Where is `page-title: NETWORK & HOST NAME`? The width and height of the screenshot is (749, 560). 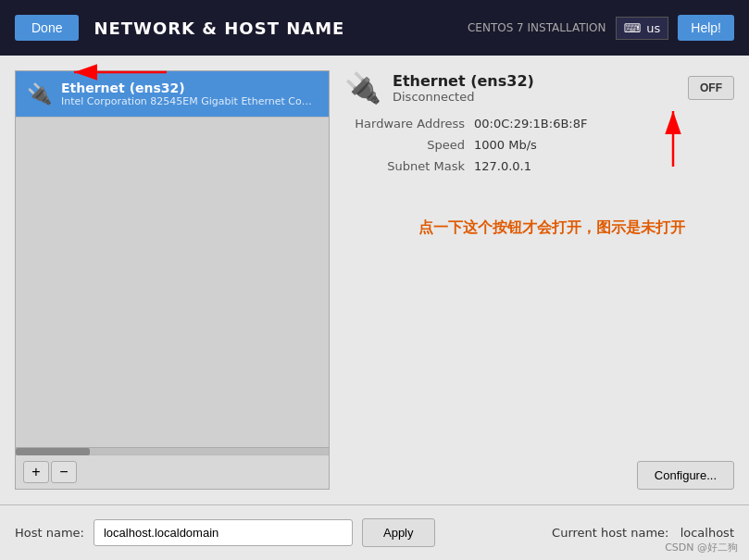
page-title: NETWORK & HOST NAME is located at coordinates (218, 28).